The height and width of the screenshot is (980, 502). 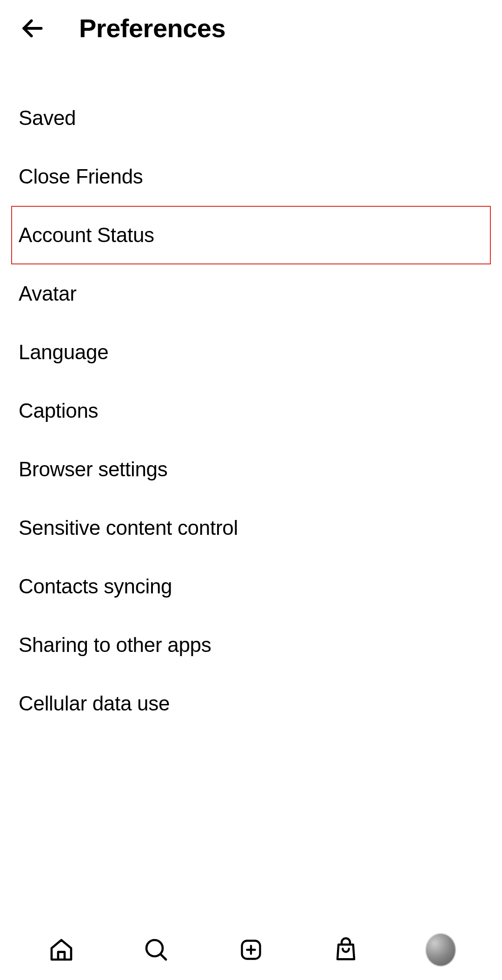 What do you see at coordinates (251, 528) in the screenshot?
I see `menu-item-sensitive-content: Sensitive content control` at bounding box center [251, 528].